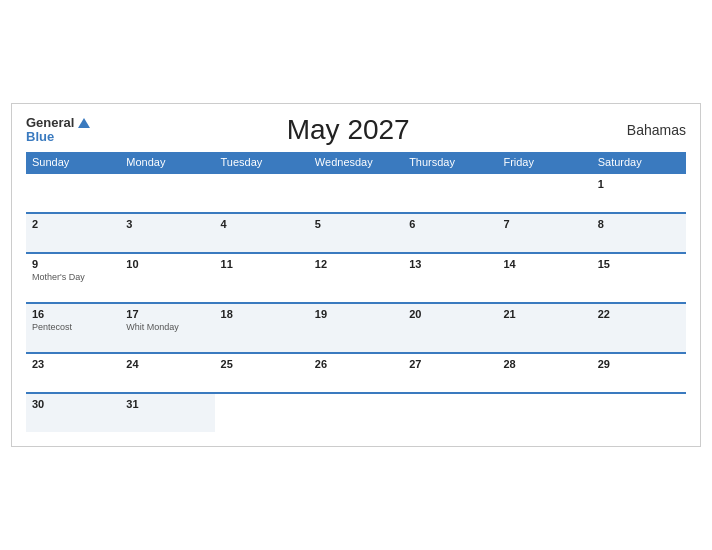 The height and width of the screenshot is (550, 712). Describe the element at coordinates (84, 123) in the screenshot. I see `logo-triangle-icon` at that location.